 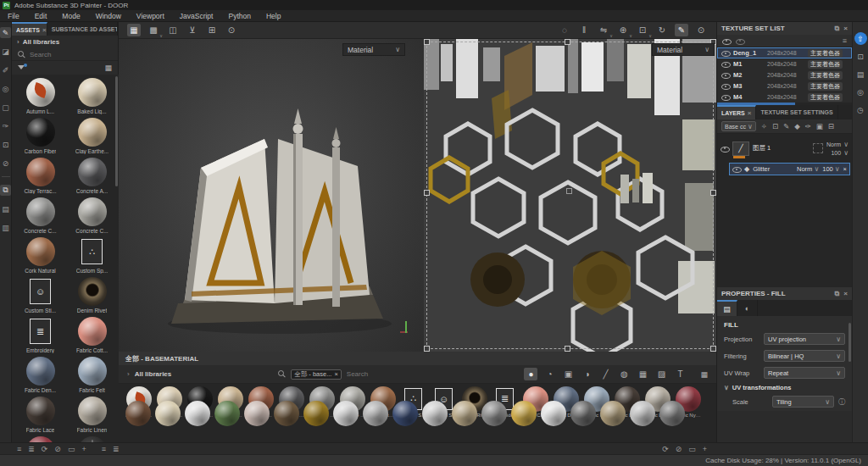 What do you see at coordinates (58, 449) in the screenshot?
I see `no-preview-icon: ⊘` at bounding box center [58, 449].